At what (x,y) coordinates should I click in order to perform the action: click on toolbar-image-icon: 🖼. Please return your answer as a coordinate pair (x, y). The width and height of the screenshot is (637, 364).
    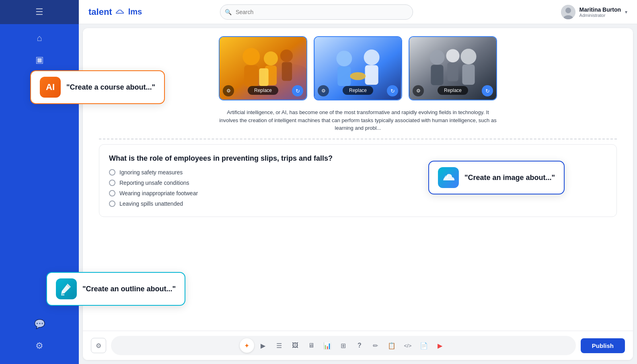
    Looking at the image, I should click on (295, 346).